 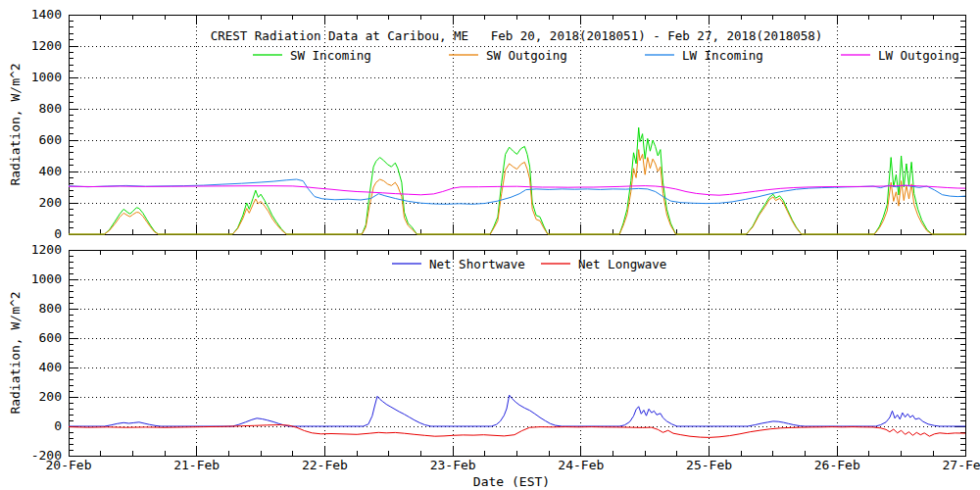 What do you see at coordinates (580, 465) in the screenshot?
I see `x-tick-label: 24-Feb` at bounding box center [580, 465].